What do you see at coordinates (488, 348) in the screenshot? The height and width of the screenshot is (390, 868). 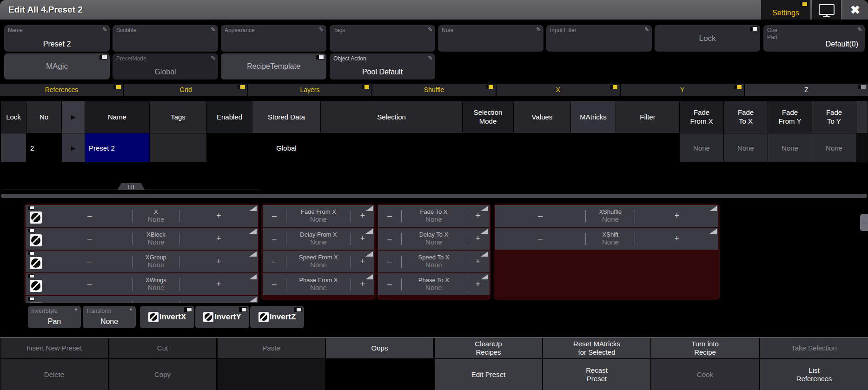 I see `cleanup-recipes-button: CleanUp Recipes` at bounding box center [488, 348].